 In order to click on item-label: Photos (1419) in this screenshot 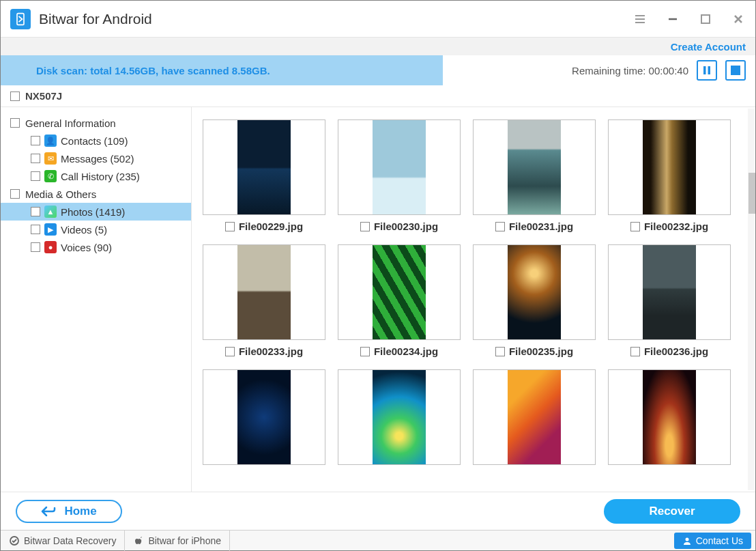, I will do `click(93, 212)`.